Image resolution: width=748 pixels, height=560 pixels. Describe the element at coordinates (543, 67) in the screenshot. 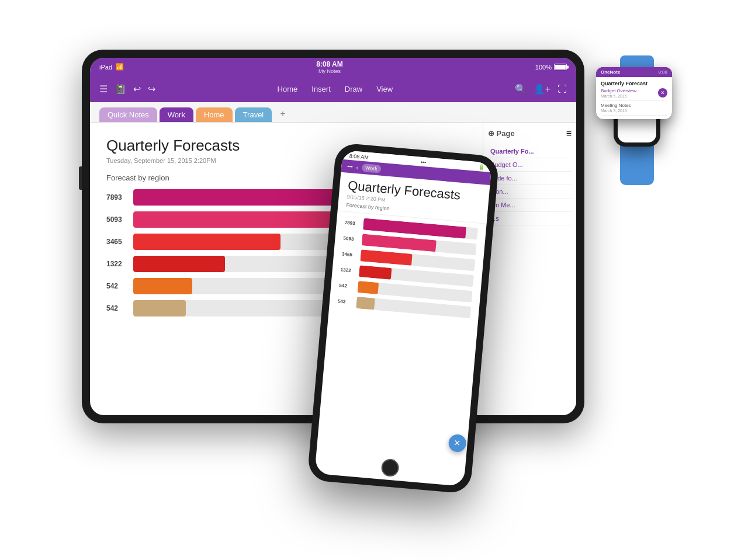

I see `battery-label: 100%` at that location.